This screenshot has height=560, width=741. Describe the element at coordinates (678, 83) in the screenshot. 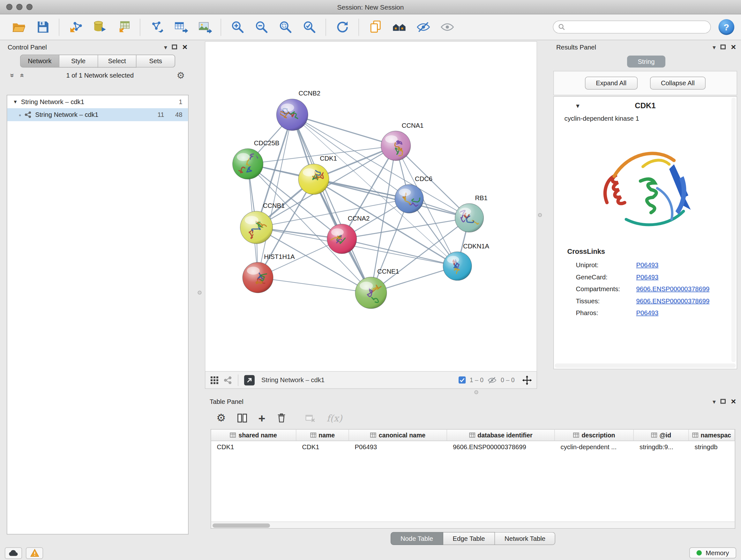

I see `collapse-all-button: Collapse All` at that location.